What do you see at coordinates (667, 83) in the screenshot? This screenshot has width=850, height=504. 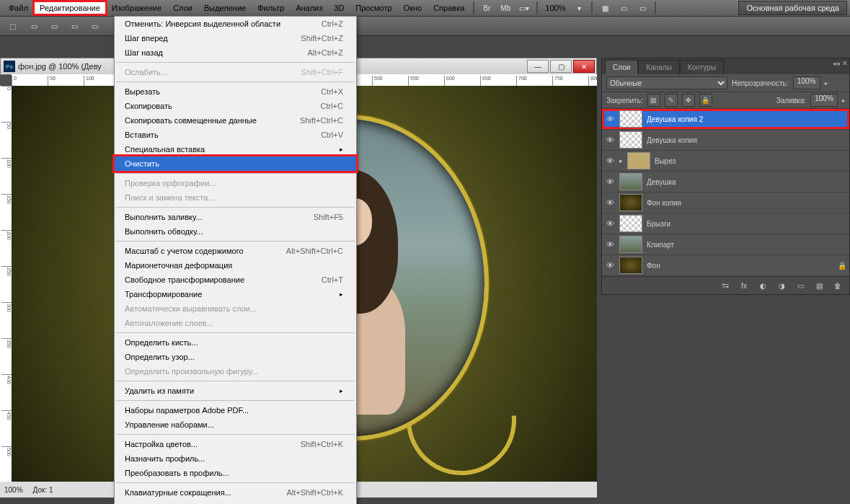 I see `blend-mode-select: Обычные` at bounding box center [667, 83].